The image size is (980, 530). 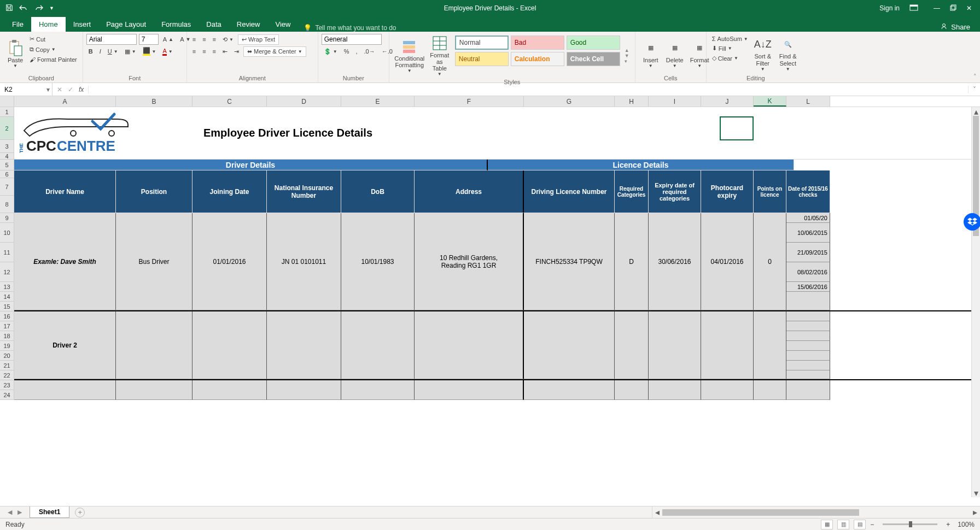 I want to click on col-header-C: C, so click(x=230, y=102).